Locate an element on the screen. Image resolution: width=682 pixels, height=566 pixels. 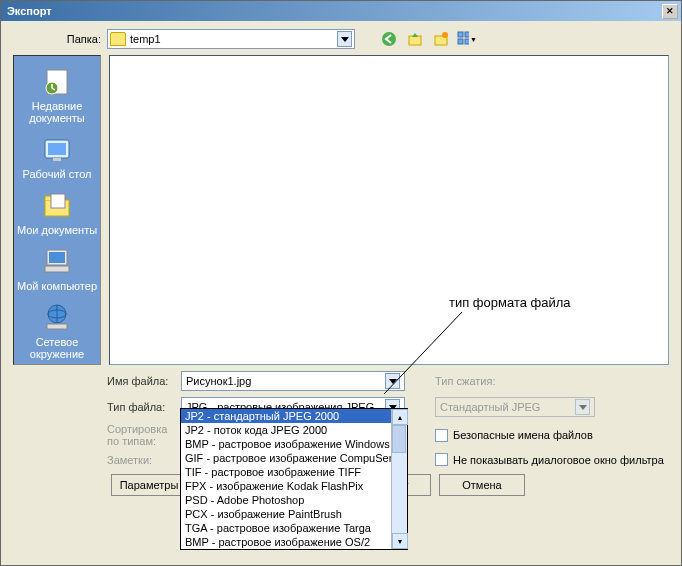
dropdown-item: JP2 - стандартный JPEG 2000 is located at coordinates (294, 416).